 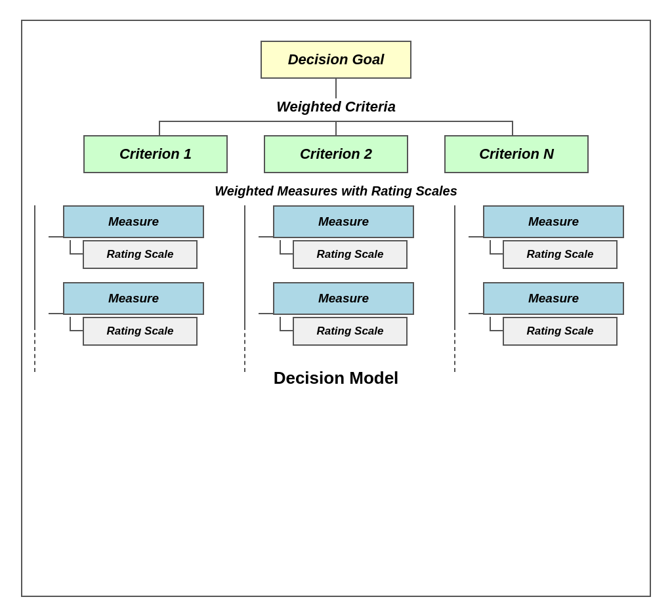 I want to click on criterion-box-3: Criterion N, so click(x=516, y=154).